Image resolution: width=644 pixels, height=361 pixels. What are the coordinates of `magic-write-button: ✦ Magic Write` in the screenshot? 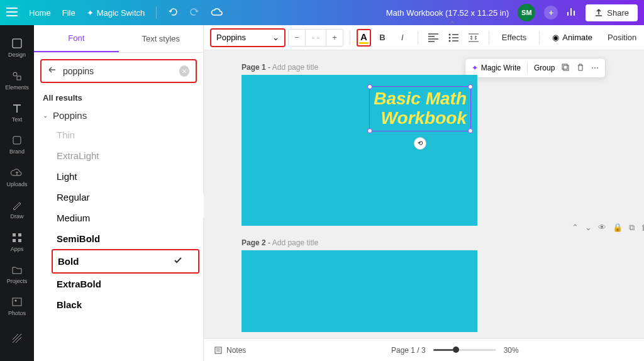 It's located at (496, 68).